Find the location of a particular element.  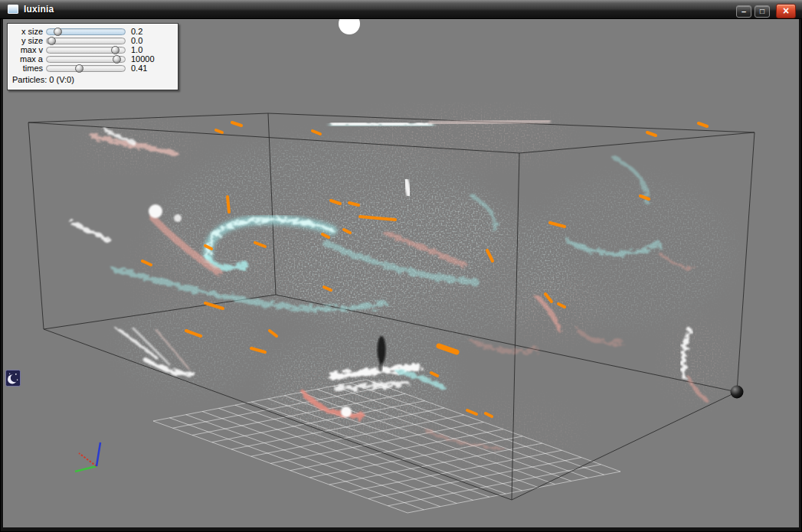

slider-value: 0.2 is located at coordinates (134, 32).